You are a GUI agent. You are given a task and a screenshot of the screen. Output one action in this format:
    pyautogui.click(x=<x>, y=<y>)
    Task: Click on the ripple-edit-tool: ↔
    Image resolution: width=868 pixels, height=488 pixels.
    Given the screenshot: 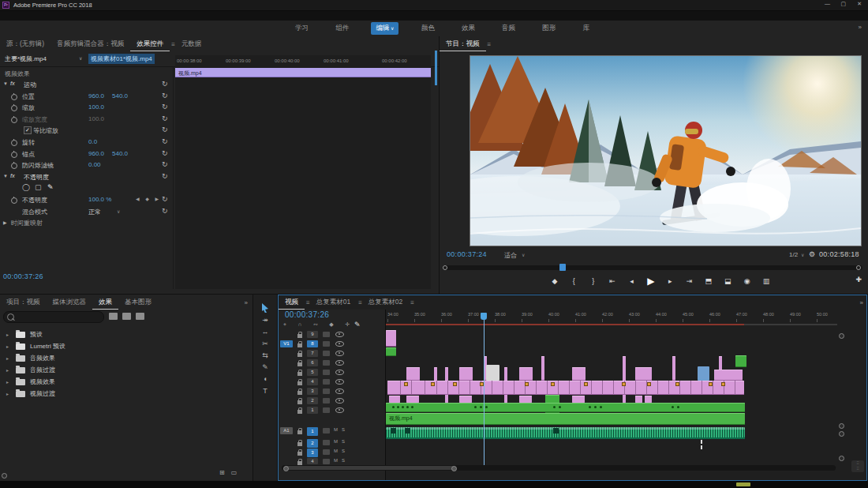 What is the action you would take?
    pyautogui.click(x=265, y=332)
    